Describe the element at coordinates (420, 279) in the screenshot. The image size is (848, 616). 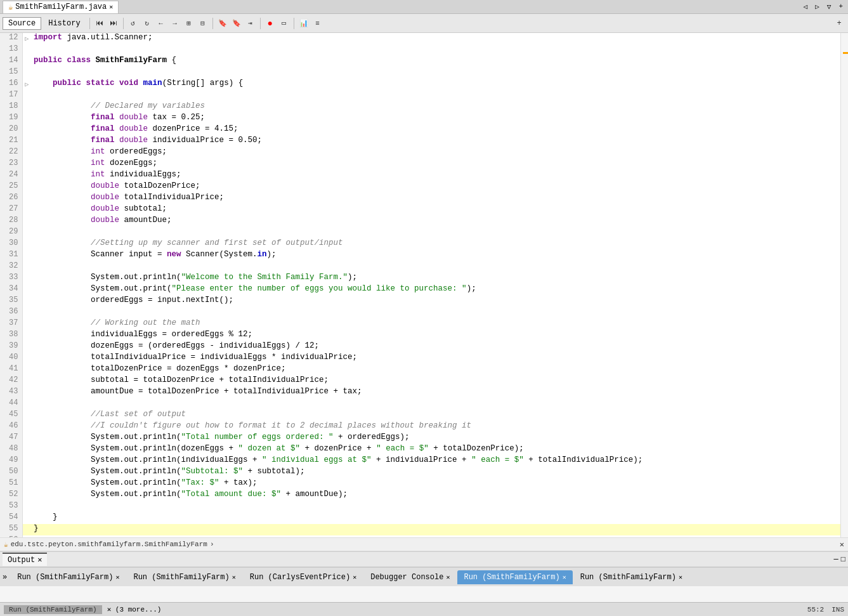
I see `code-row: 33 System.out.println("Welcome to the Sm…` at that location.